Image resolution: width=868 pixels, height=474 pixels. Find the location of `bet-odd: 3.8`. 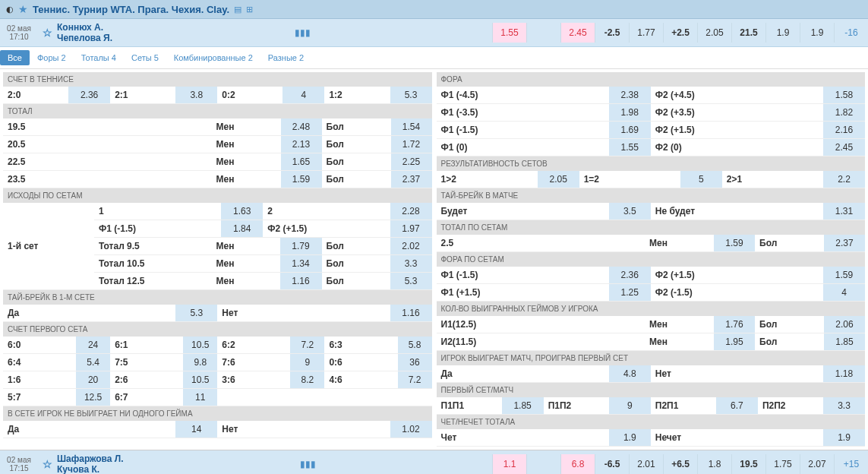

bet-odd: 3.8 is located at coordinates (196, 95).